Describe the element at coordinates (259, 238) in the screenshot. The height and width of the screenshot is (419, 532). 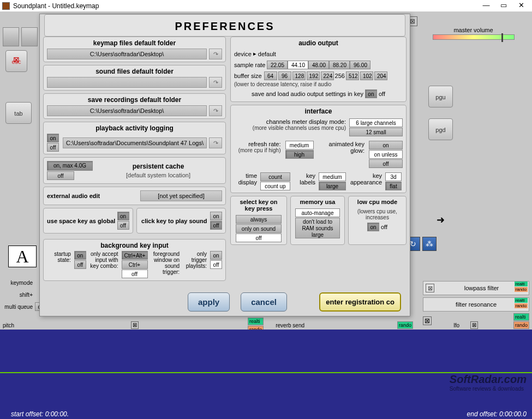
I see `selectkey-off: off` at that location.